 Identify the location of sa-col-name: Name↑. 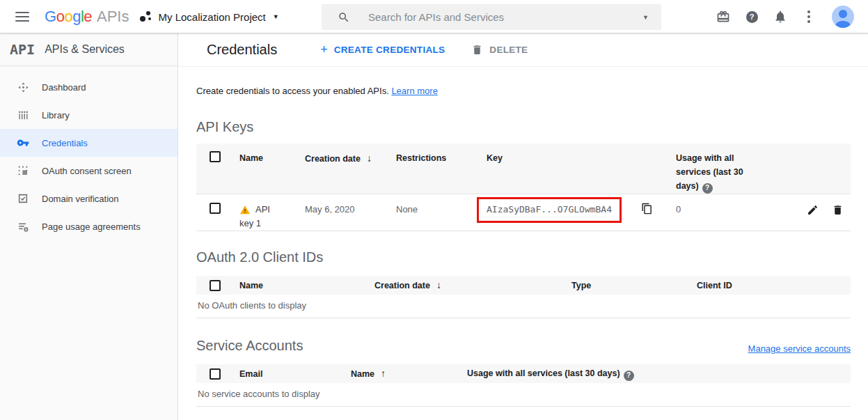
(409, 373).